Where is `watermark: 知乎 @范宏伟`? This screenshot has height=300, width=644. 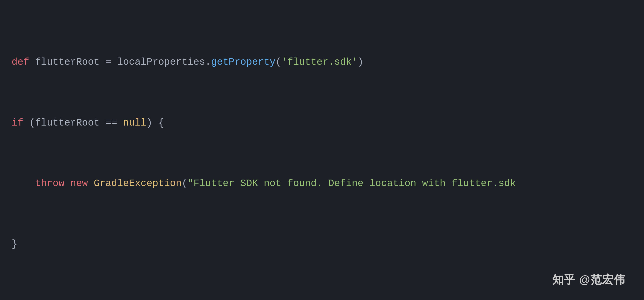 watermark: 知乎 @范宏伟 is located at coordinates (589, 280).